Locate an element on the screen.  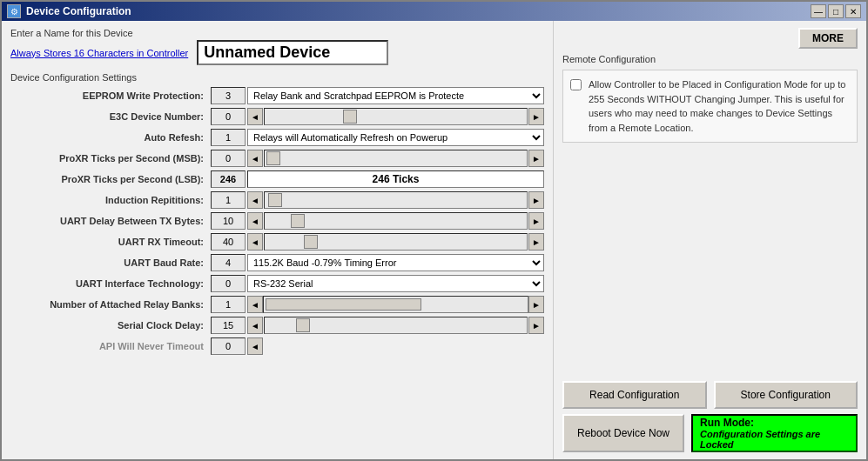
setting-label-api-timeout: API Will Never Timeout is located at coordinates (111, 346).